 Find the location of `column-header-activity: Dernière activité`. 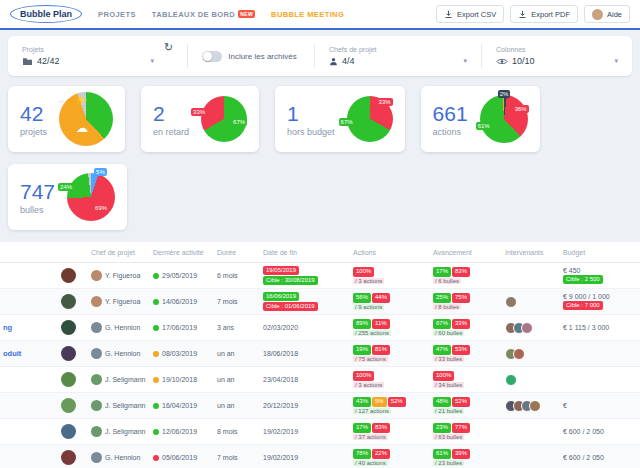

column-header-activity: Dernière activité is located at coordinates (182, 252).